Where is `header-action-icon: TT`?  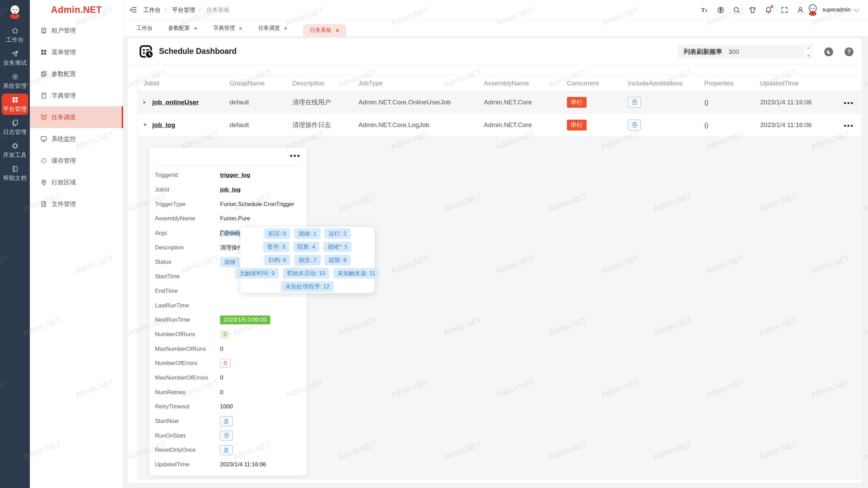 header-action-icon: TT is located at coordinates (705, 10).